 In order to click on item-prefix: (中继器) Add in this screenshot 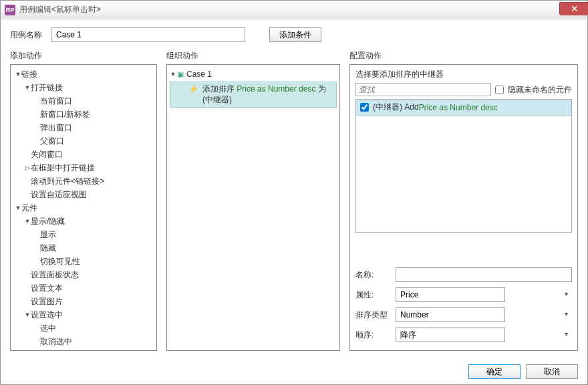, I will do `click(396, 107)`.